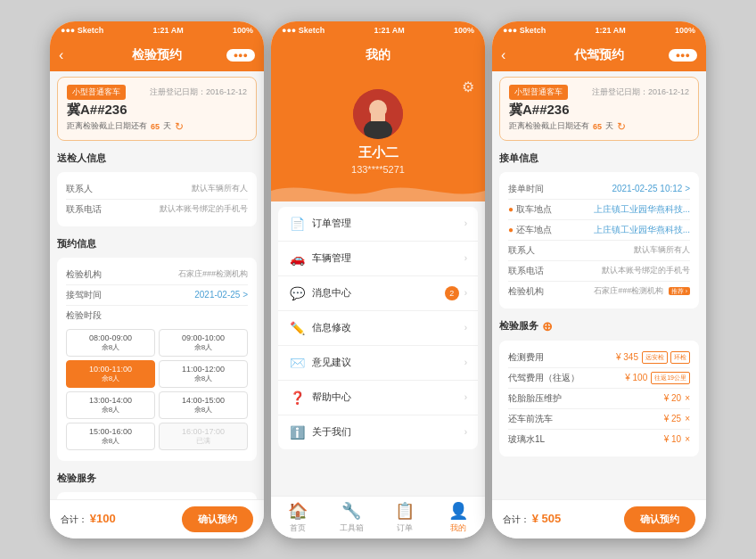  I want to click on org-value-3: 石家庄###检测机构 推荐 ›, so click(642, 291).